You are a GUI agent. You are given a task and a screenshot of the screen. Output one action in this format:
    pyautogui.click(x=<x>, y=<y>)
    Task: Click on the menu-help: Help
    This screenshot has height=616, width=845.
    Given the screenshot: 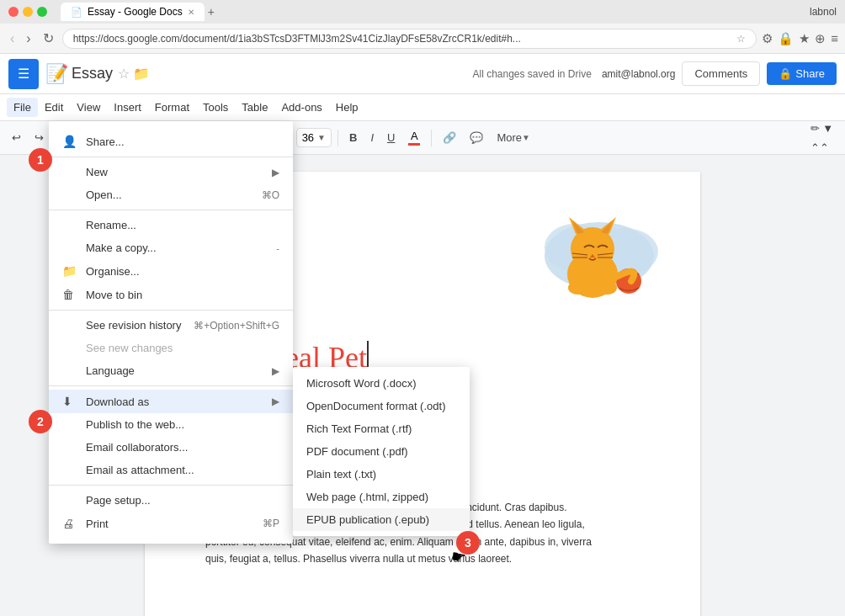 What is the action you would take?
    pyautogui.click(x=347, y=108)
    